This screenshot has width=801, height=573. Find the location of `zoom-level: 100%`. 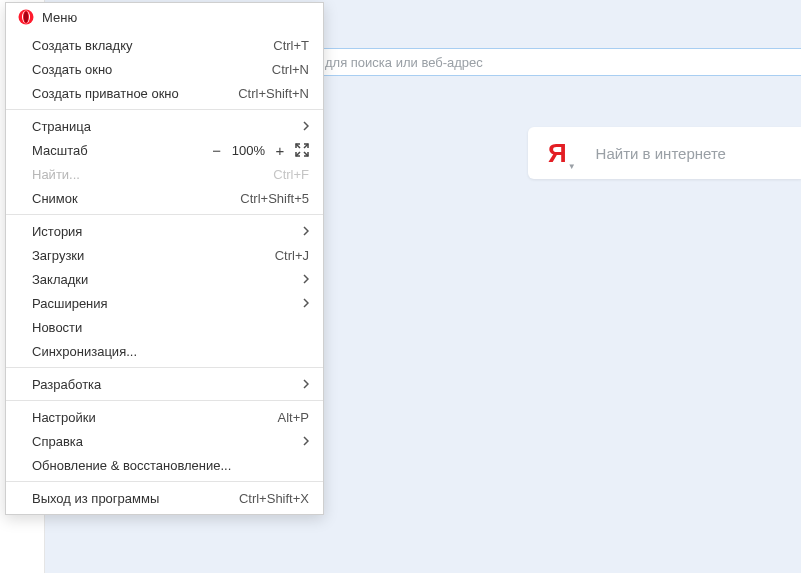

zoom-level: 100% is located at coordinates (248, 150).